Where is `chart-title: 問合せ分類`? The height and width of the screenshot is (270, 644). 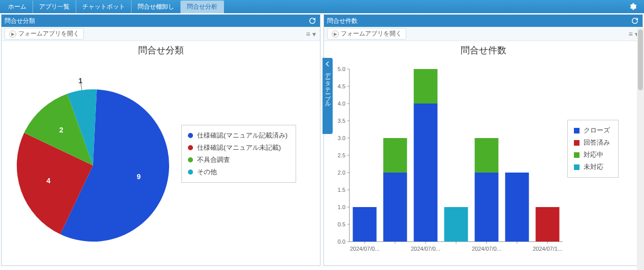 chart-title: 問合せ分類 is located at coordinates (160, 49).